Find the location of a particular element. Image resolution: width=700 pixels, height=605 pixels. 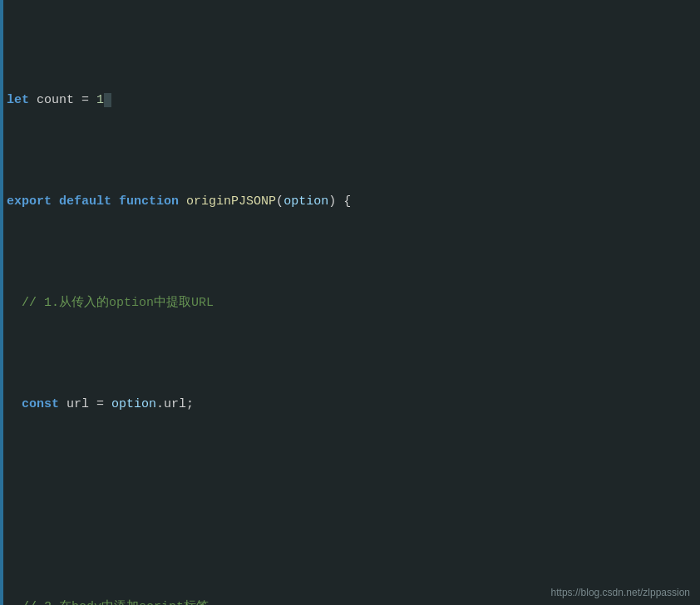

left-border is located at coordinates (2, 302).